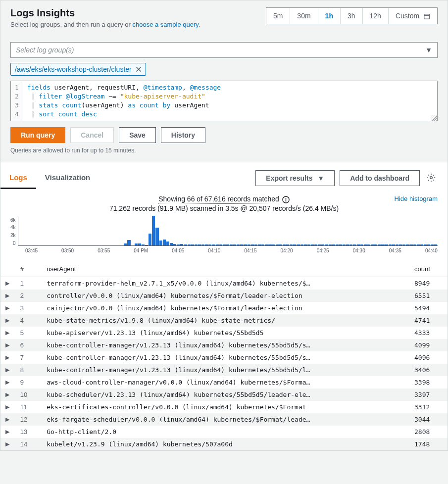 The width and height of the screenshot is (448, 484). Describe the element at coordinates (29, 269) in the screenshot. I see `col-rownum: #` at that location.